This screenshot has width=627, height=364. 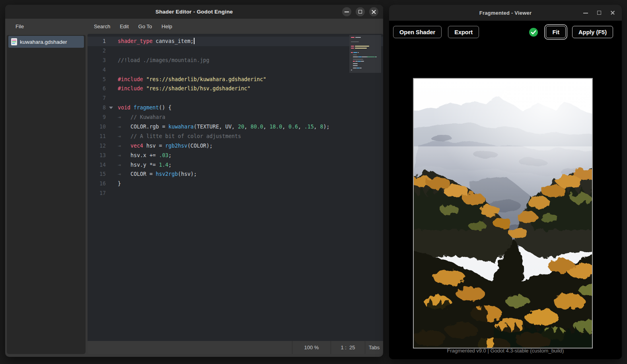 I want to click on line-number: 10, so click(x=97, y=127).